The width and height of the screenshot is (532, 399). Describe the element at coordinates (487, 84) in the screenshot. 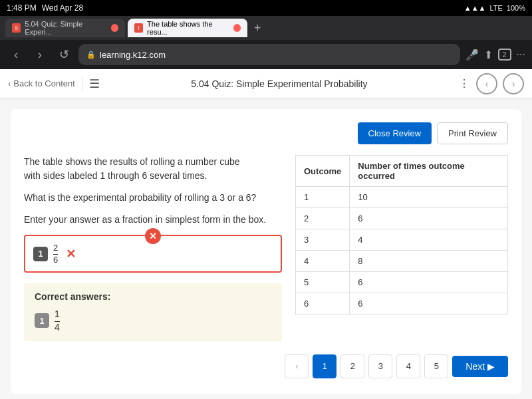

I see `prev-page-arrow: ‹` at that location.